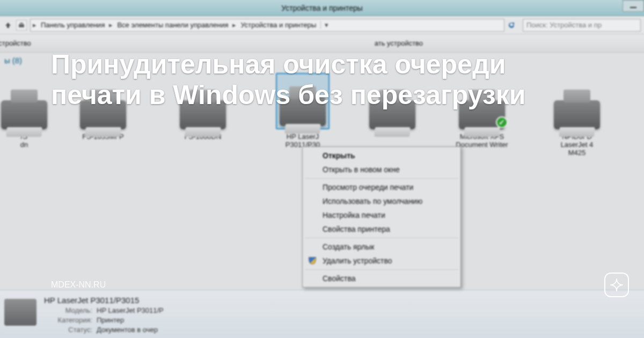 This screenshot has height=338, width=644. What do you see at coordinates (130, 311) in the screenshot?
I see `details-value: HP LaserJet P3011/P` at bounding box center [130, 311].